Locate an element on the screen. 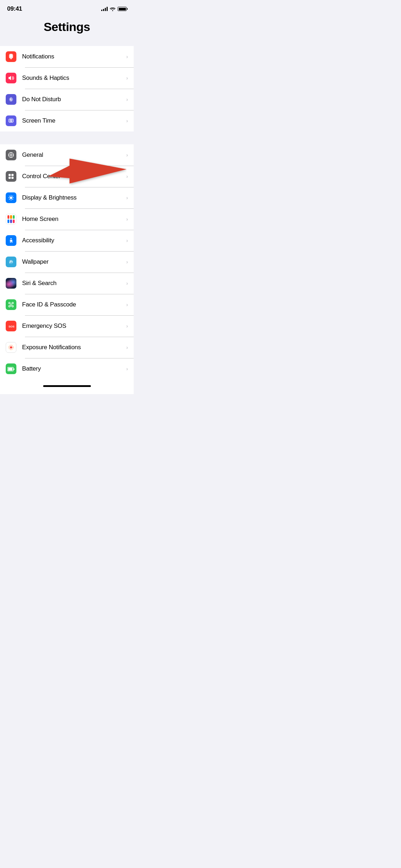 This screenshot has height=868, width=401. homescreen-label: Home Screen is located at coordinates (73, 219).